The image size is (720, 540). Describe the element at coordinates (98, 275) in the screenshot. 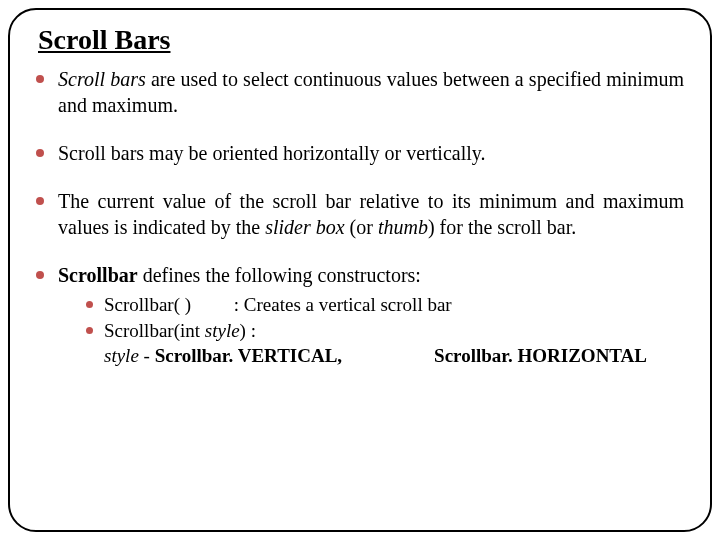

I see `bullet-text: Scrollbar` at that location.